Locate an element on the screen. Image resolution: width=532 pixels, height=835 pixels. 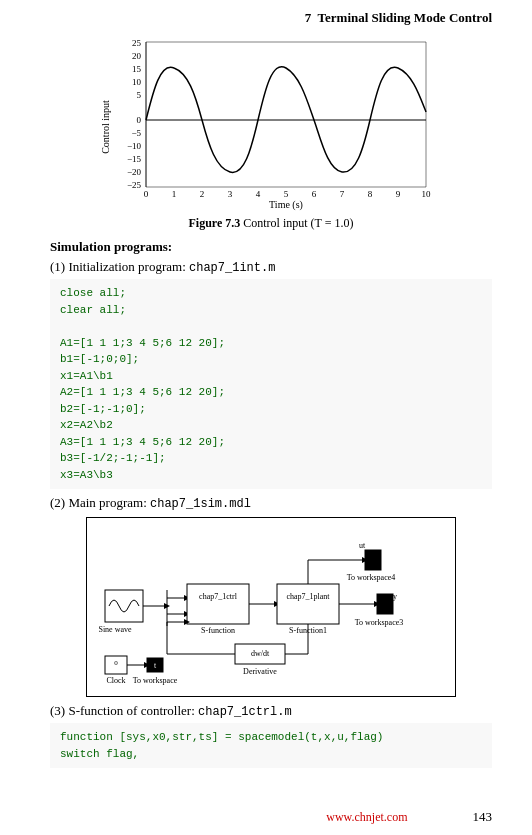
svg-text: ut is located at coordinates (362, 546).